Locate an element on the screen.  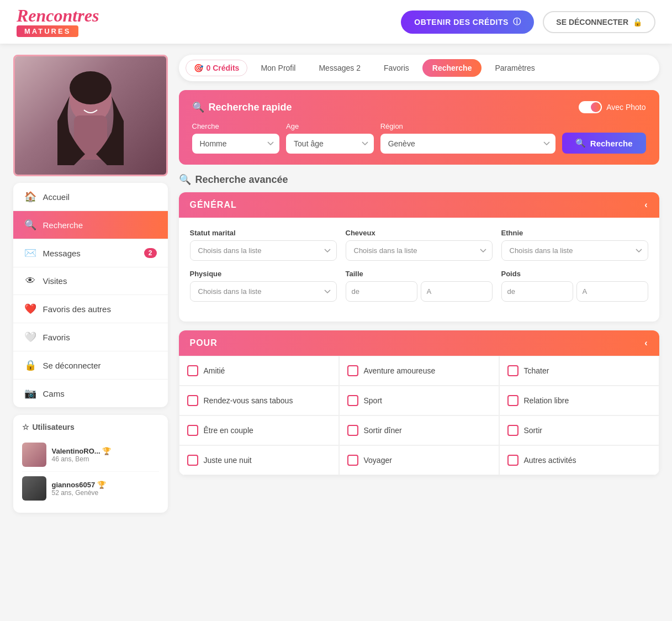
info-icon: ⓘ is located at coordinates (517, 22).